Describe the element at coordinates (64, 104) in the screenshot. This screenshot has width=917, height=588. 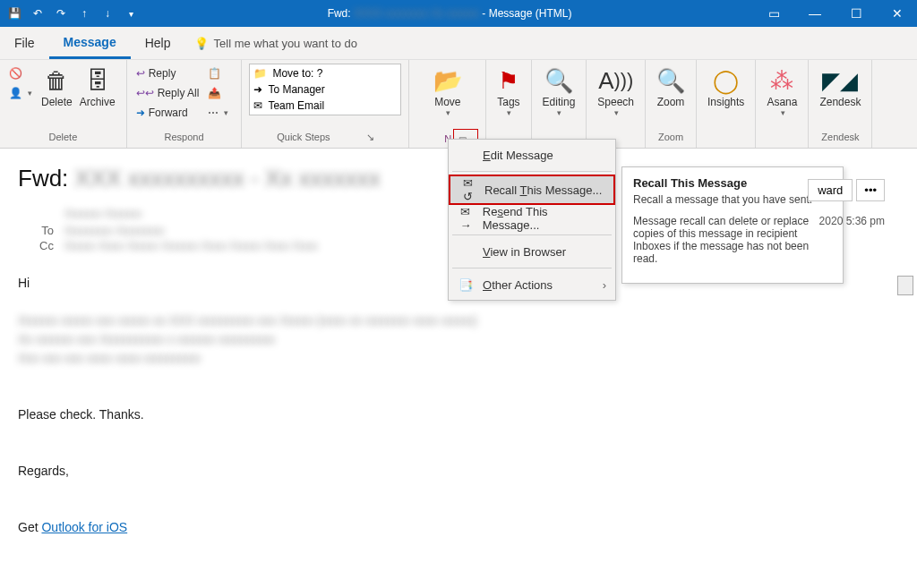
I see `group-delete: 🚫 👤▾ 🗑 Delete 🗄 Archive Delete` at that location.